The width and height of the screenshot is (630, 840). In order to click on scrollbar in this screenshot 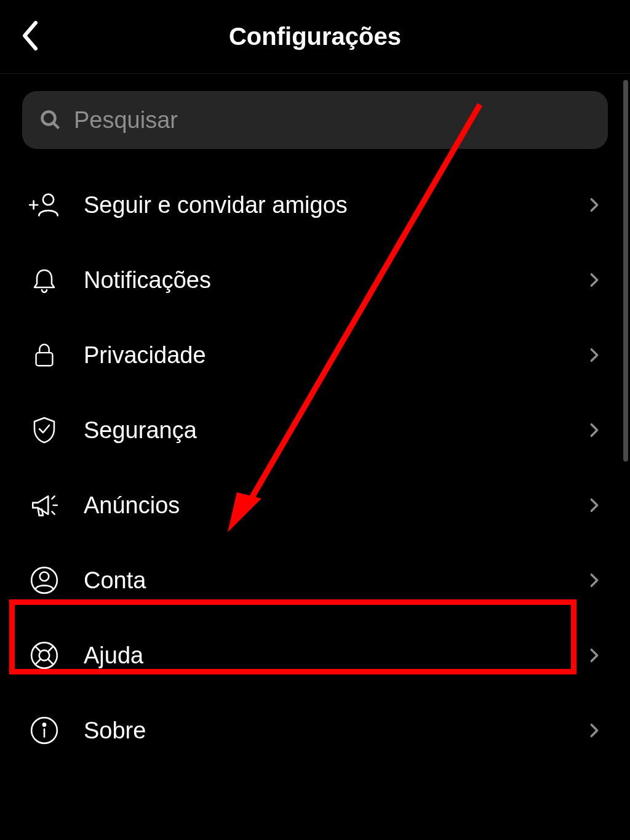, I will do `click(626, 271)`.